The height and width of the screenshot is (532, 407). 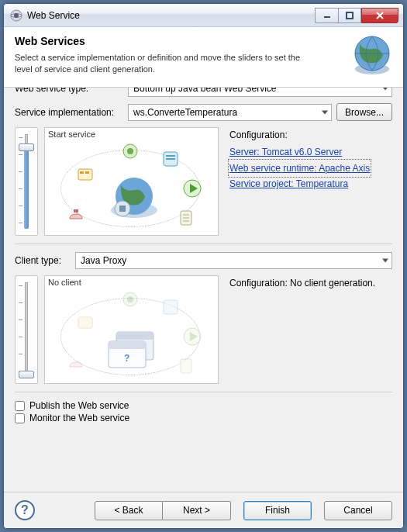 What do you see at coordinates (69, 91) in the screenshot?
I see `ws-type-label: Web service type:` at bounding box center [69, 91].